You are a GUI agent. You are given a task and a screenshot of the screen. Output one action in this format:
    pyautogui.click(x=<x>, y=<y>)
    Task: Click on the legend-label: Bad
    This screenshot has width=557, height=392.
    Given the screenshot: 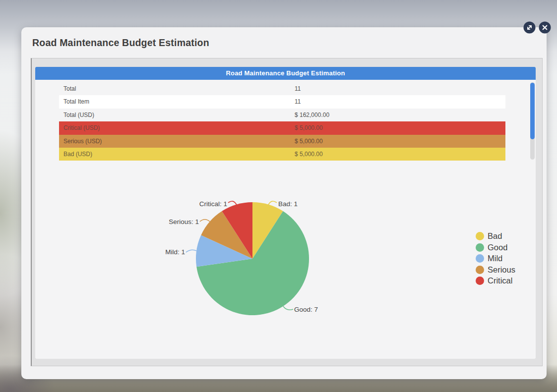 What is the action you would take?
    pyautogui.click(x=495, y=236)
    